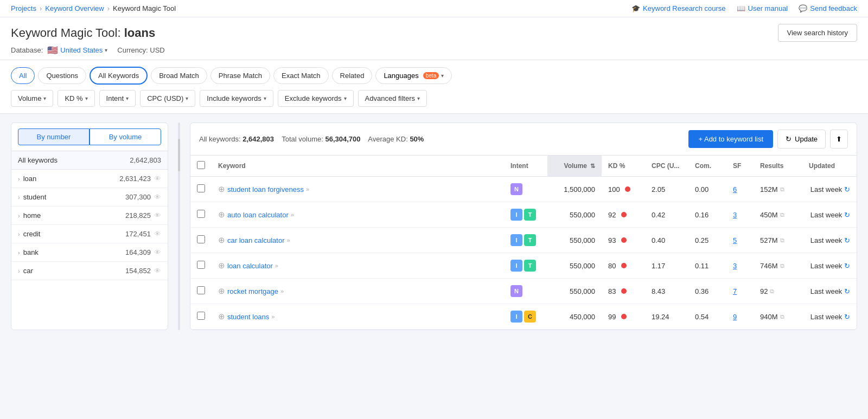 The width and height of the screenshot is (868, 419). What do you see at coordinates (707, 166) in the screenshot?
I see `th-com: Com.` at bounding box center [707, 166].